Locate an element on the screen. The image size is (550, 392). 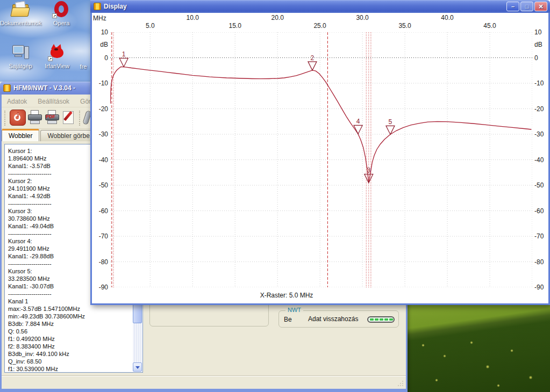
list-line: B3db: 7.884 MHz is located at coordinates (69, 324).